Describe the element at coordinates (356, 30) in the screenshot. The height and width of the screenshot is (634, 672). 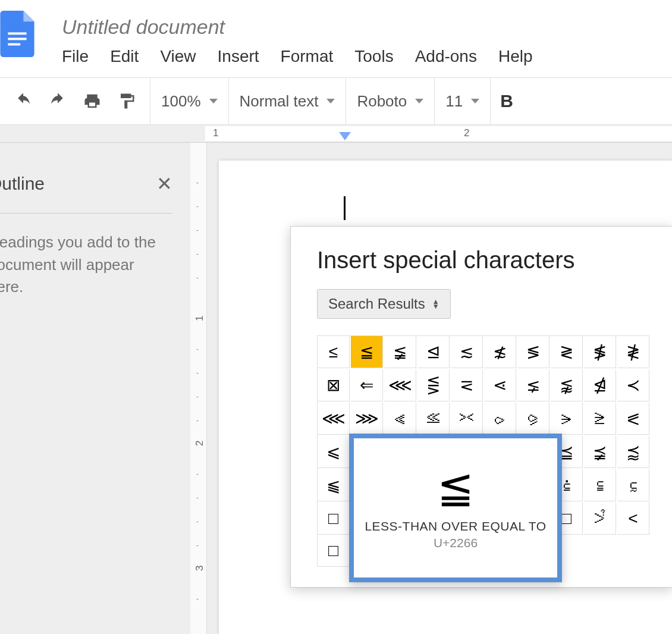
I see `document-title: Untitled document` at that location.